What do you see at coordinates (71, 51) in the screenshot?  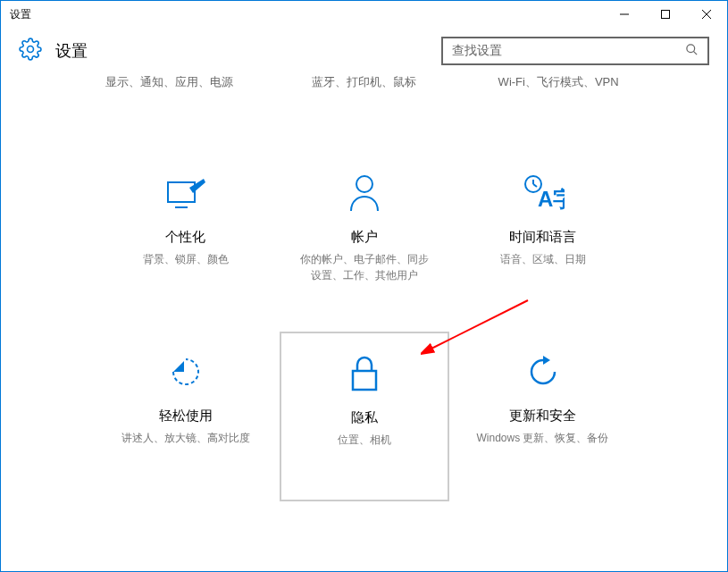 I see `page-title: 设置` at bounding box center [71, 51].